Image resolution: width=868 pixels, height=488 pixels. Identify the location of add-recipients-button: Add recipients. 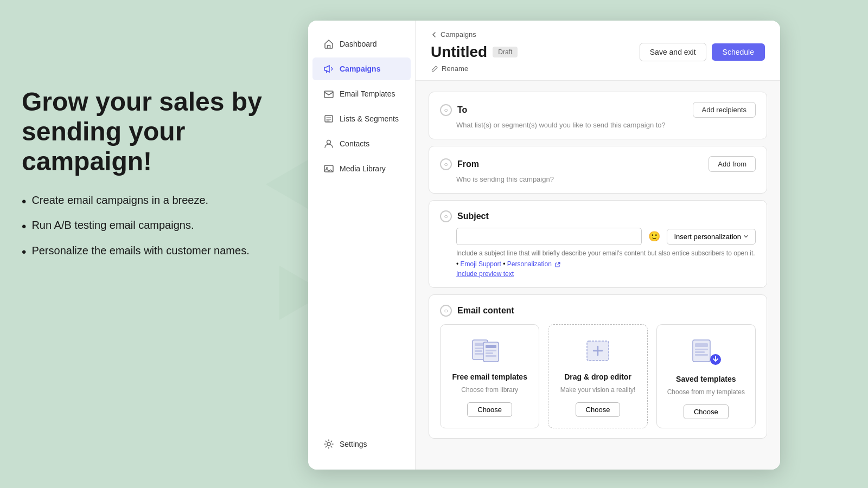
(724, 110).